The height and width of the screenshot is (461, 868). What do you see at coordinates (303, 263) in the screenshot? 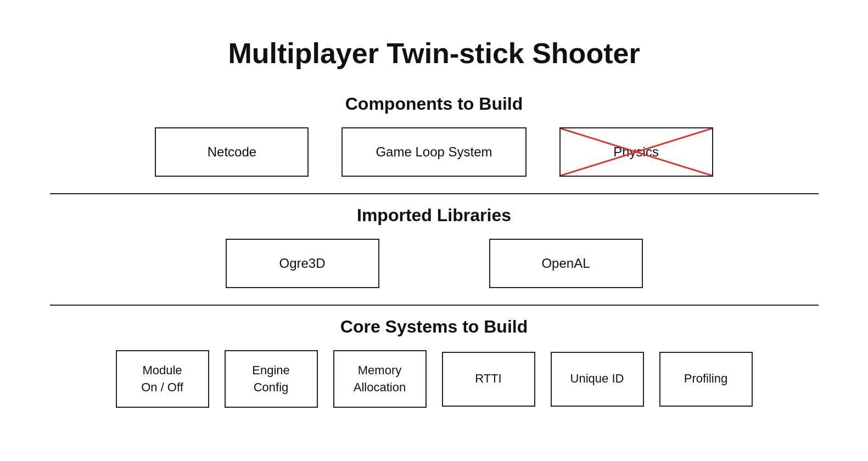
I see `ogre3d-box: Ogre3D` at bounding box center [303, 263].